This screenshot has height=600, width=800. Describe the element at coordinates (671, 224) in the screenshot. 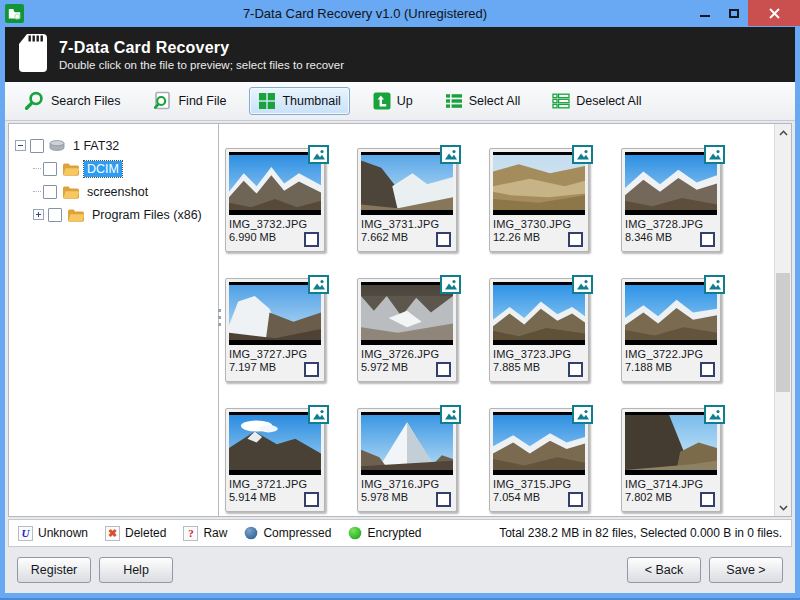

I see `file-name: IMG_3728.JPG` at that location.